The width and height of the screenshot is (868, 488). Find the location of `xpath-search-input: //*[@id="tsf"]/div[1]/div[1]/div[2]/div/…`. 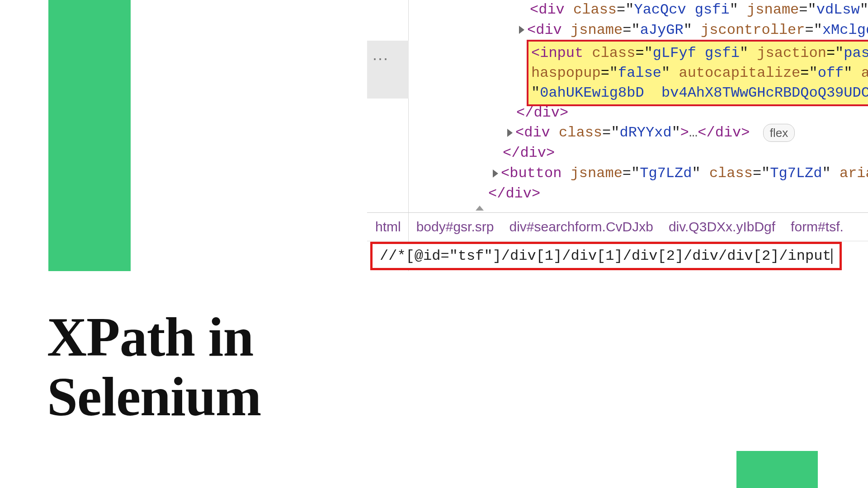

xpath-search-input: //*[@id="tsf"]/div[1]/div[1]/div[2]/div/… is located at coordinates (606, 256).